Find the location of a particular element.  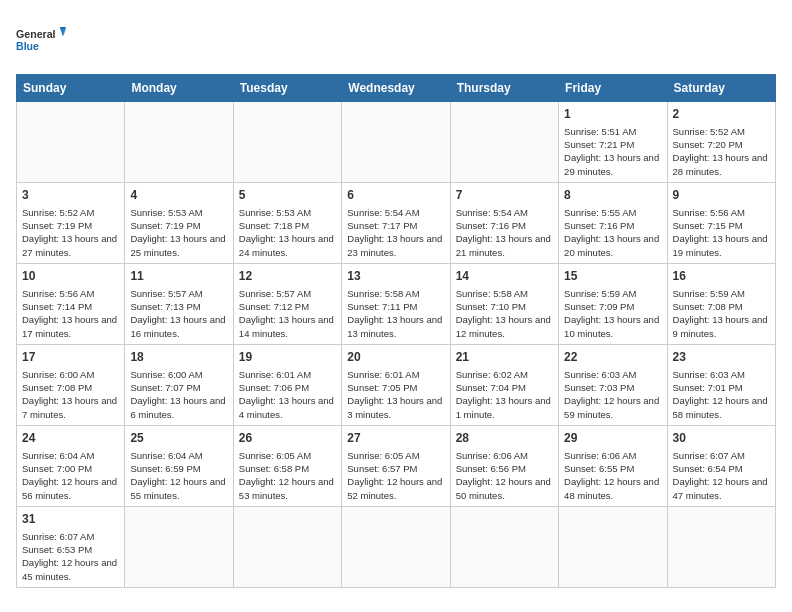

calendar-cell: 11Sunrise: 5:57 AM Sunset: 7:13 PM Dayli… is located at coordinates (179, 304).